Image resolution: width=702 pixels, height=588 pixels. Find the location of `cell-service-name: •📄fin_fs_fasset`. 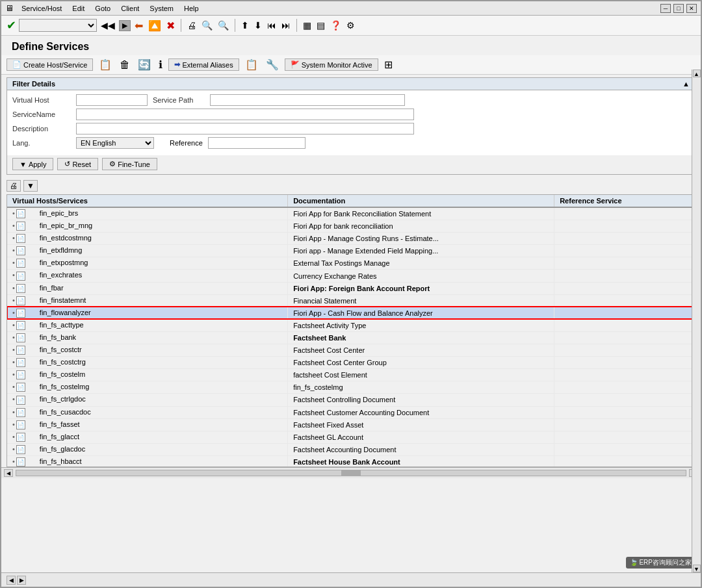

cell-service-name: •📄fin_fs_fasset is located at coordinates (148, 425).